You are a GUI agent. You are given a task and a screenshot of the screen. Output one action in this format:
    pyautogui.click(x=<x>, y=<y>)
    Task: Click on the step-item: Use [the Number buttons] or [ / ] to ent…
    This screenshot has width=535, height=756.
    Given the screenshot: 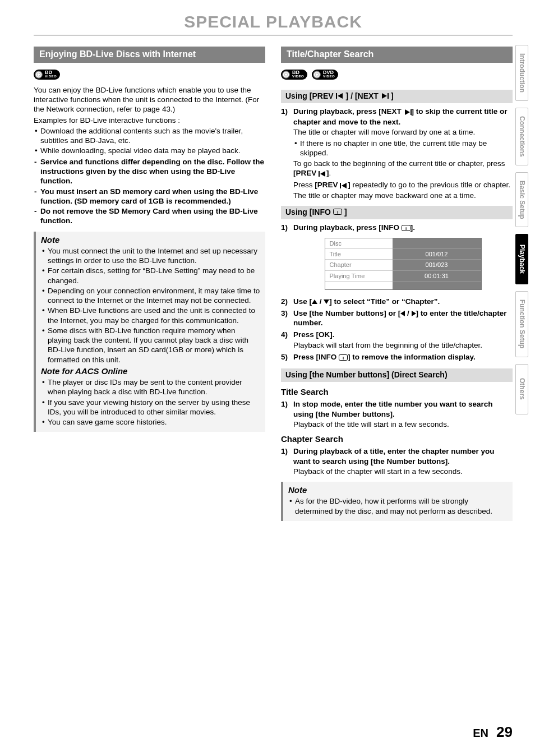 What is the action you would take?
    pyautogui.click(x=397, y=319)
    